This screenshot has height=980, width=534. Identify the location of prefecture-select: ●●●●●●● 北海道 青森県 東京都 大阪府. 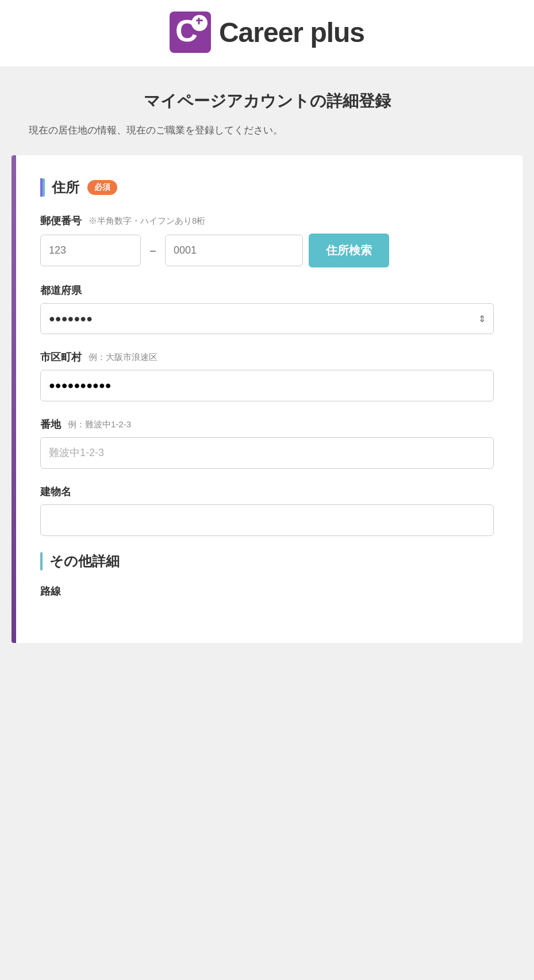
(267, 319).